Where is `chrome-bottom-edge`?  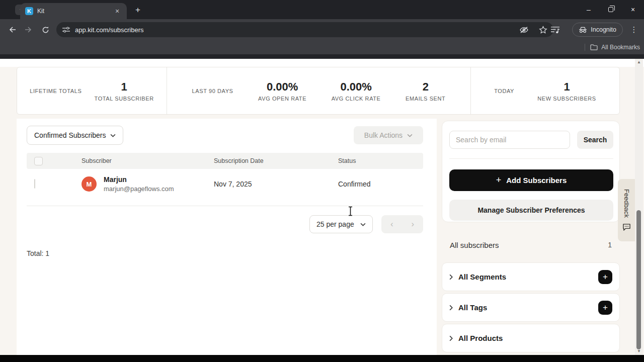
chrome-bottom-edge is located at coordinates (322, 56).